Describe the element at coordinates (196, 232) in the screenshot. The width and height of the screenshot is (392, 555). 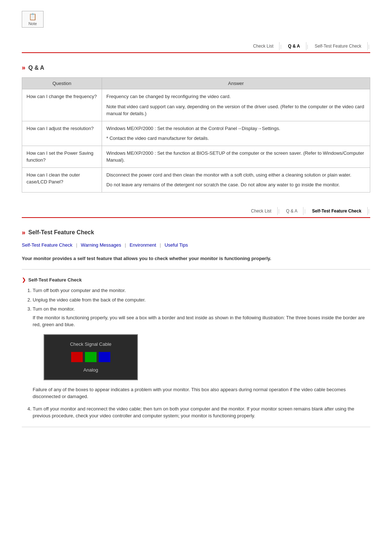
I see `selftest-section-header: » Self-Test Feature Check` at that location.